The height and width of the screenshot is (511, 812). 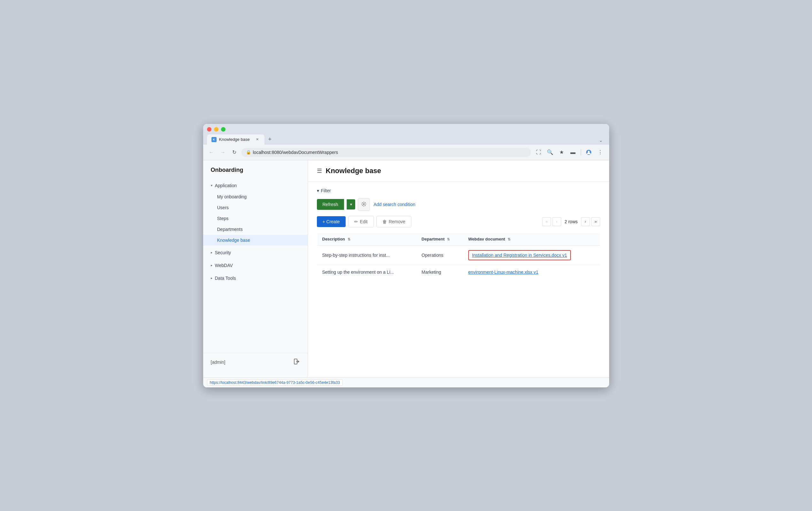 I want to click on col-department-label: Department, so click(x=433, y=239).